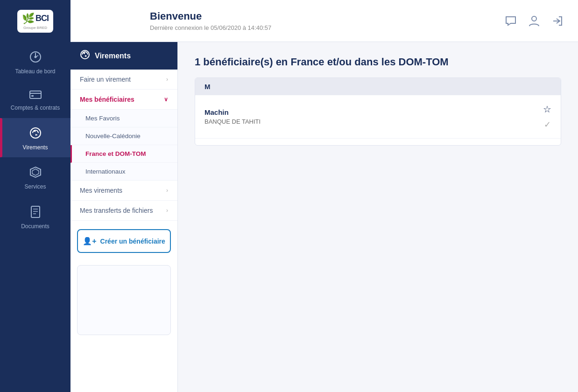 The height and width of the screenshot is (392, 578). Describe the element at coordinates (124, 79) in the screenshot. I see `menu-item-faire-virement: Faire un virement ›` at that location.